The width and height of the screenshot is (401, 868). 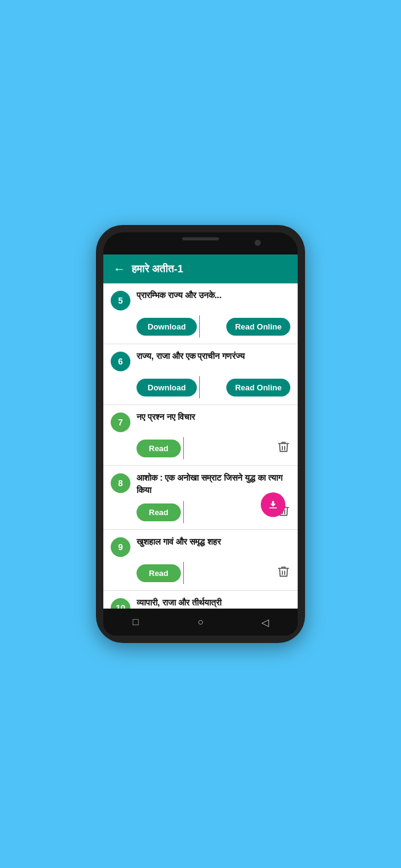 What do you see at coordinates (157, 269) in the screenshot?
I see `page-title: हमारे अतीत-1` at bounding box center [157, 269].